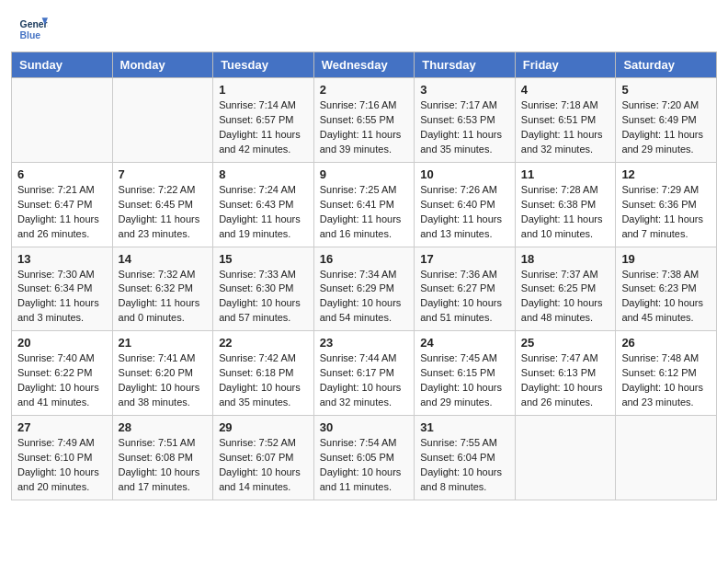 The image size is (728, 563). What do you see at coordinates (666, 289) in the screenshot?
I see `calendar-day-cell: 19Sunrise: 7:38 AMSunset: 6:23 PMDayligh…` at bounding box center [666, 289].